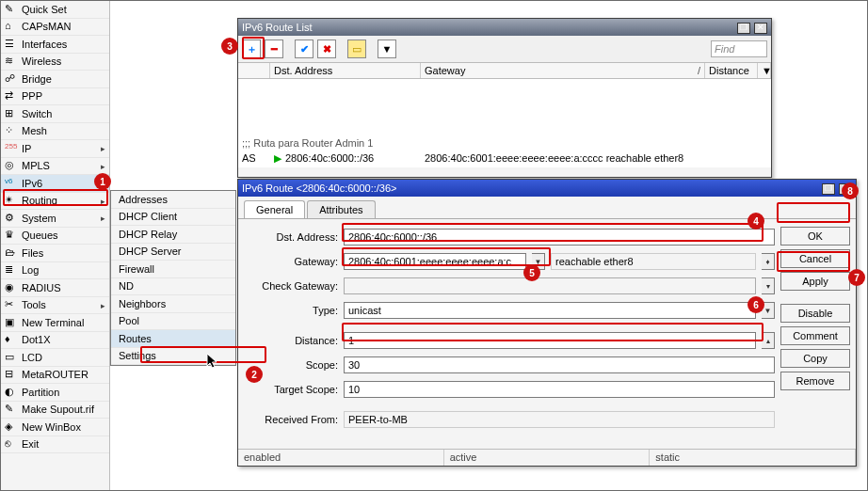 The image size is (868, 491). What do you see at coordinates (327, 49) in the screenshot?
I see `disable-button: ✖` at bounding box center [327, 49].